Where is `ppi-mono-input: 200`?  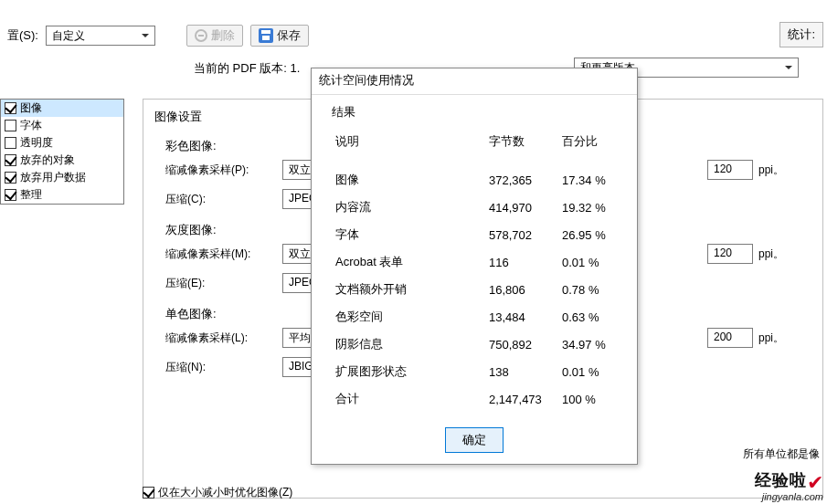 ppi-mono-input: 200 is located at coordinates (730, 338).